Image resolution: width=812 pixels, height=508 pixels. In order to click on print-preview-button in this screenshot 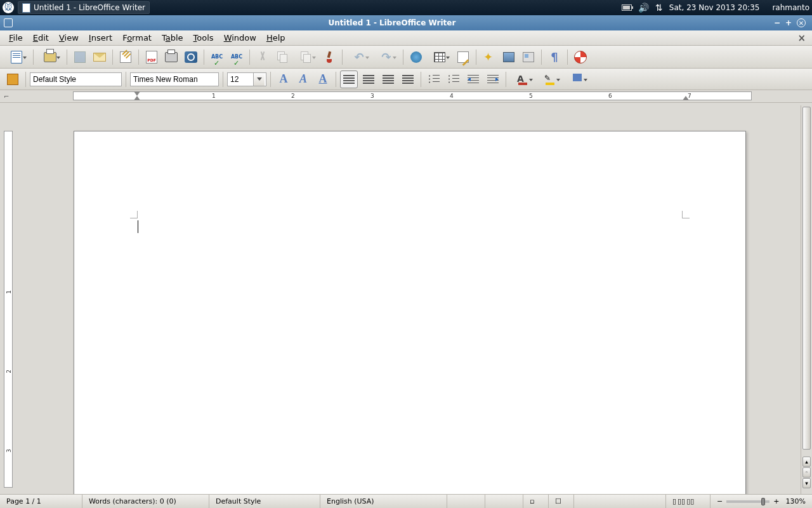, I will do `click(191, 57)`.